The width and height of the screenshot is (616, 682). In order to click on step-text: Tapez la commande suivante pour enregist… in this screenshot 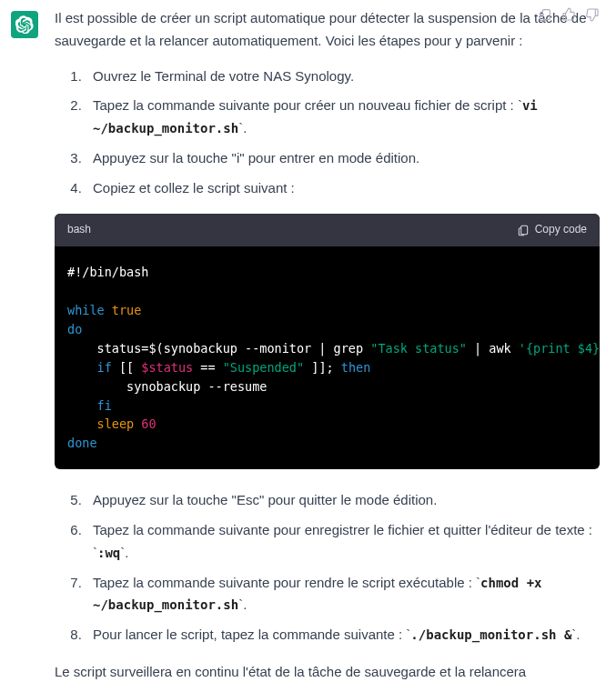, I will do `click(342, 529)`.